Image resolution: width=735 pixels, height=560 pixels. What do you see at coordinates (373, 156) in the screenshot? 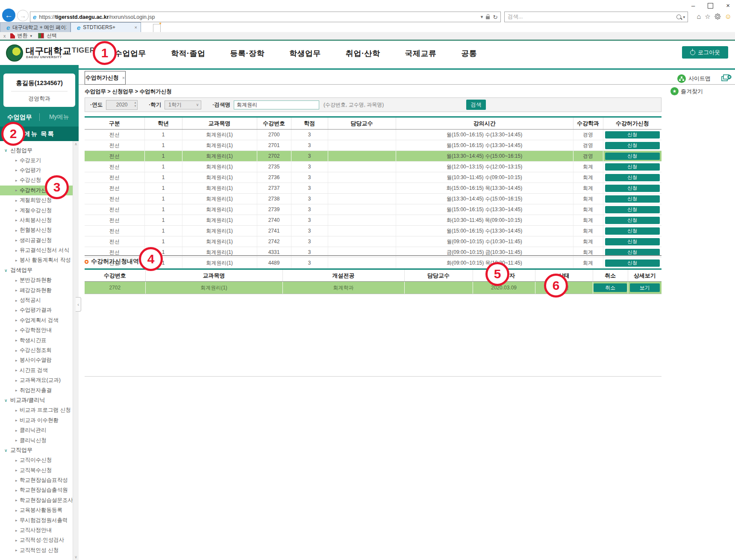
I see `course-row: 전선1회계원리(1)27023월(13:30~14:45) 수(15:00~16…` at bounding box center [373, 156].